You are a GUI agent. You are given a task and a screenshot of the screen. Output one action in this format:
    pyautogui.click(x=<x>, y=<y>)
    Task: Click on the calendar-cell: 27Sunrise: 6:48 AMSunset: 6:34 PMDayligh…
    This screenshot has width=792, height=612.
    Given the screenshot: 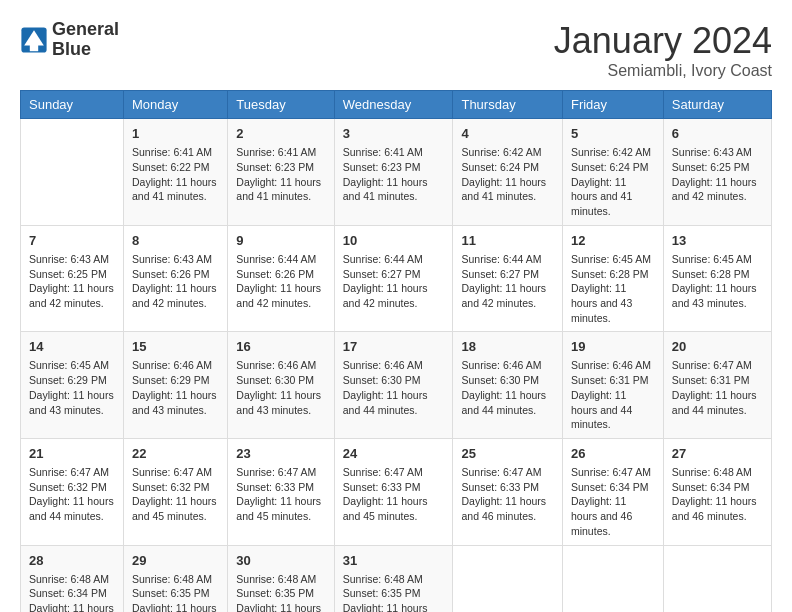 What is the action you would take?
    pyautogui.click(x=717, y=492)
    